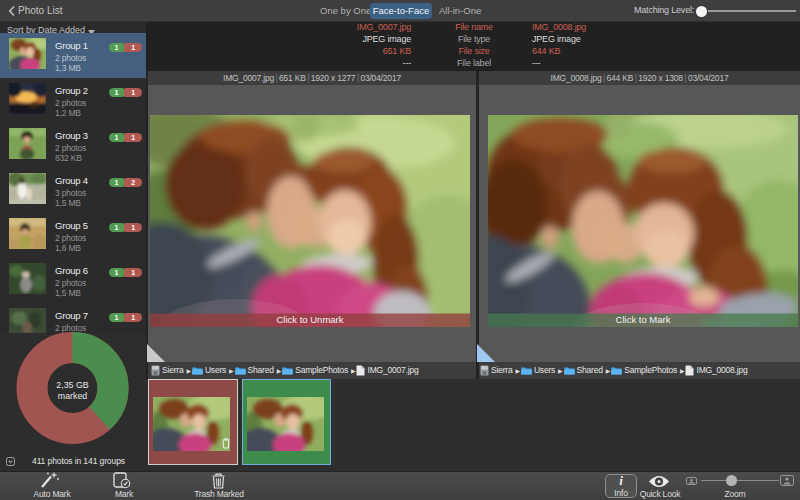 The width and height of the screenshot is (800, 500). I want to click on svg-text: marked, so click(72, 396).